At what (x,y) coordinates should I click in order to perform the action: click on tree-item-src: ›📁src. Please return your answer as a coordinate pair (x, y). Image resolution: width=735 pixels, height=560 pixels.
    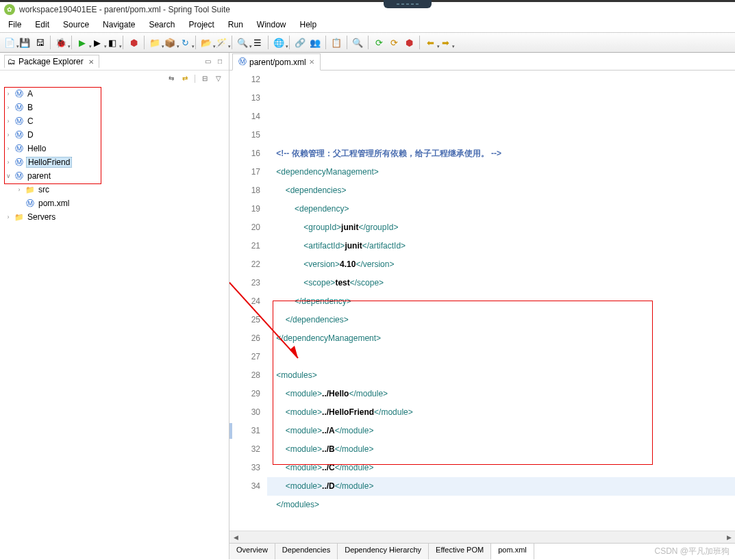
    Looking at the image, I should click on (114, 190).